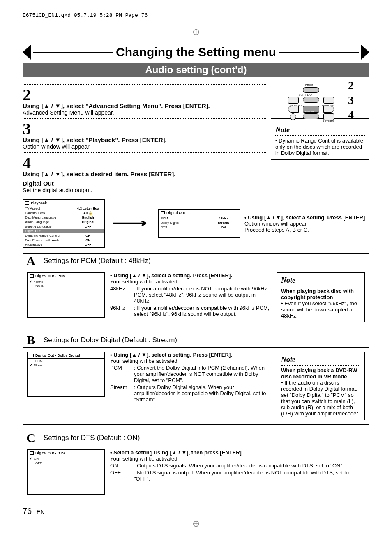  What do you see at coordinates (204, 340) in the screenshot?
I see `section-b-title: Settings for Dolby Digital (Default : St…` at bounding box center [204, 340].